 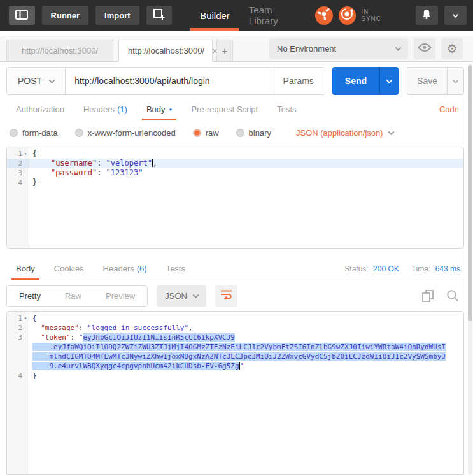 I want to click on sync-status-text: IN SYNC, so click(x=376, y=15).